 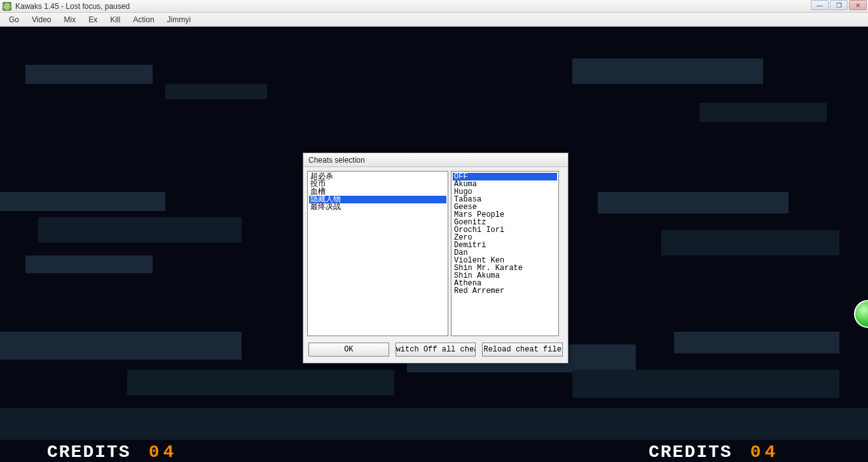 I want to click on menu-jimmyi: Jimmyi, so click(x=179, y=20).